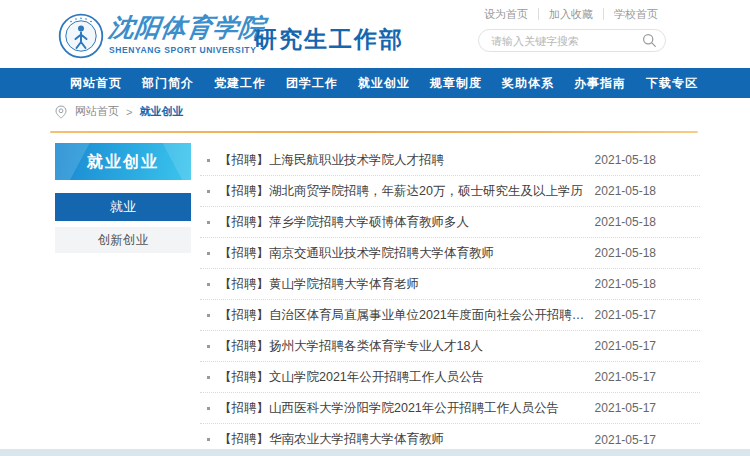  What do you see at coordinates (407, 408) in the screenshot?
I see `news-title-link: 【招聘】山西医科大学汾阳学院2021年公开招聘工作人员公告` at bounding box center [407, 408].